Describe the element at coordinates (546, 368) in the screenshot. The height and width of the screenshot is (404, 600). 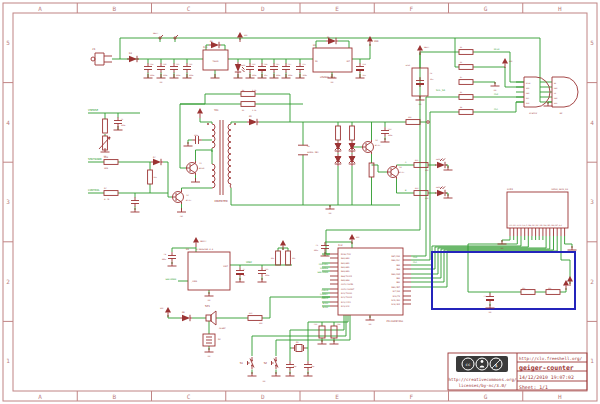
I see `project-title: geiger-counter` at that location.